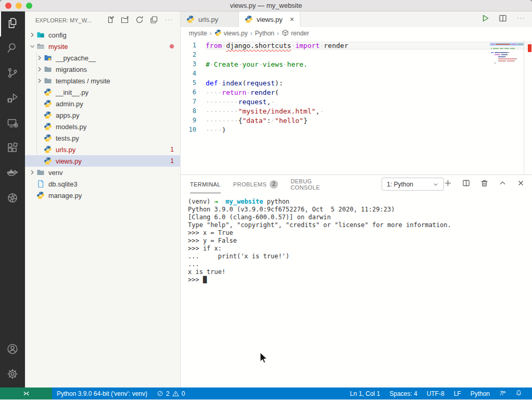  What do you see at coordinates (102, 394) in the screenshot?
I see `python-interpreter-status: Python 3.9.0 64-bit ('venv': venv)` at bounding box center [102, 394].